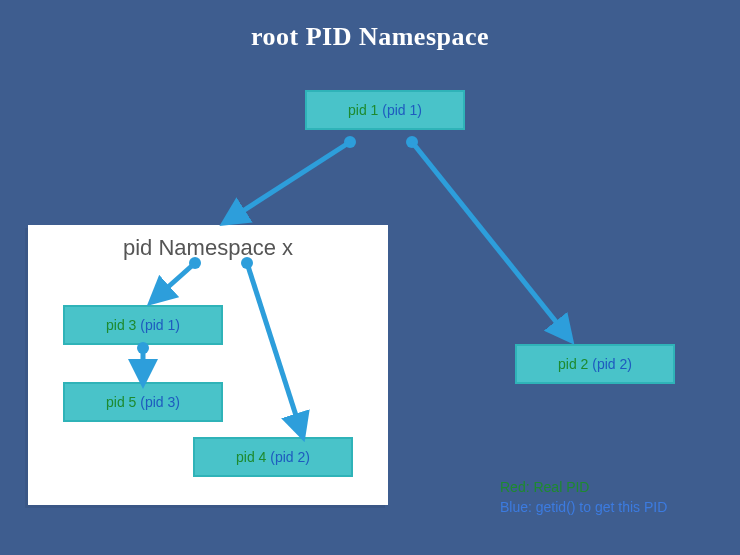 This screenshot has width=740, height=555. What do you see at coordinates (160, 325) in the screenshot?
I see `pid3-virt: (pid 1)` at bounding box center [160, 325].